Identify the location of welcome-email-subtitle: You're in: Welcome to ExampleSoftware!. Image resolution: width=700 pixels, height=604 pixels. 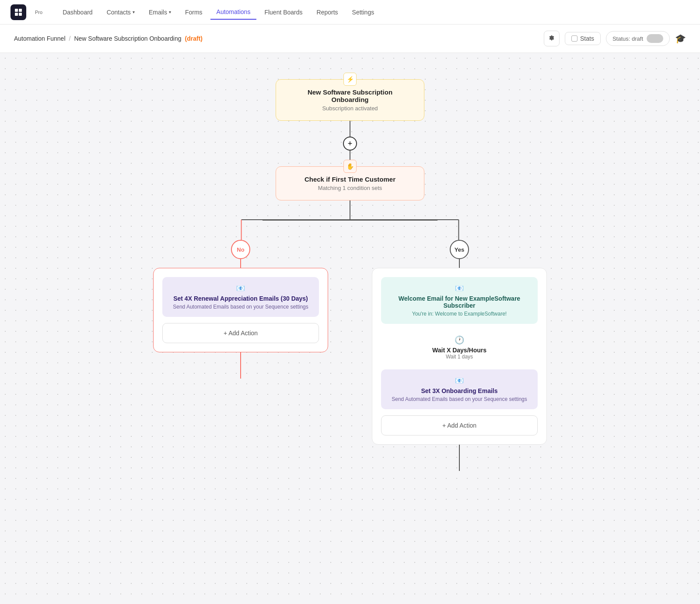
(459, 314).